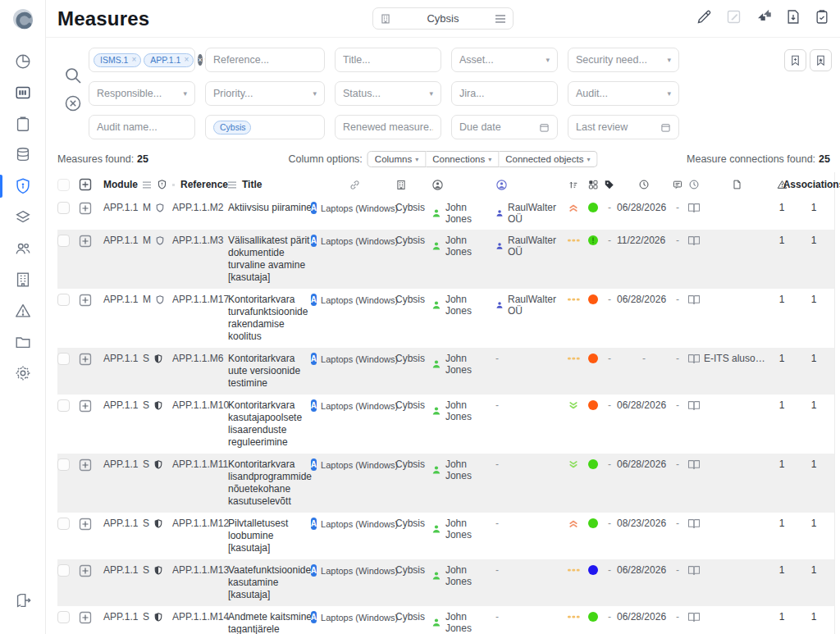 Image resolution: width=840 pixels, height=634 pixels. What do you see at coordinates (91, 185) in the screenshot?
I see `expand-all-button` at bounding box center [91, 185].